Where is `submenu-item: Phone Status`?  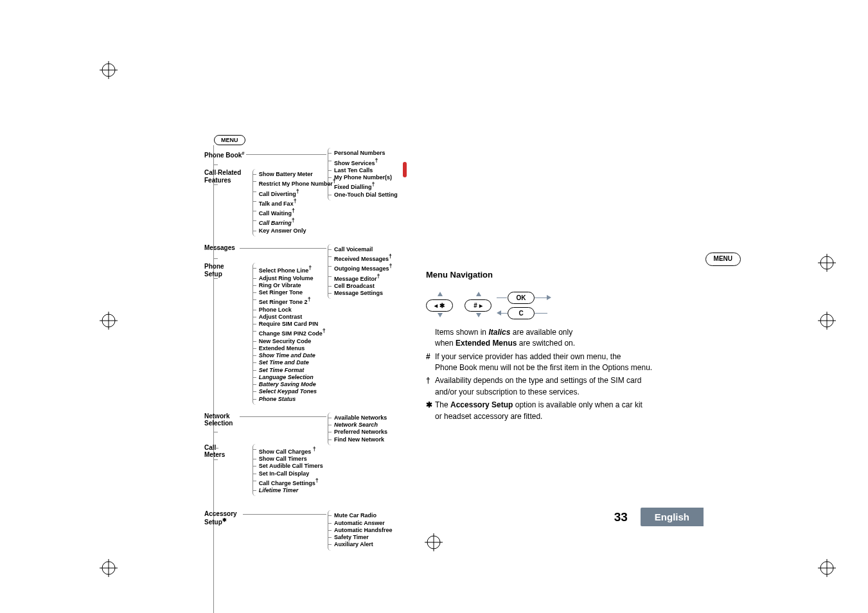 submenu-item: Phone Status is located at coordinates (292, 400).